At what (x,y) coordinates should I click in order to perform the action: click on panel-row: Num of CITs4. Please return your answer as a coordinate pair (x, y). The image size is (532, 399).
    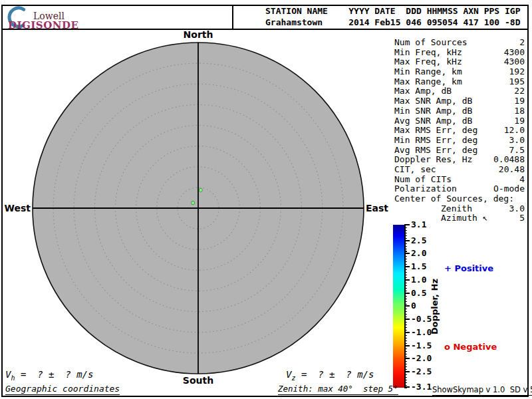
    Looking at the image, I should click on (460, 180).